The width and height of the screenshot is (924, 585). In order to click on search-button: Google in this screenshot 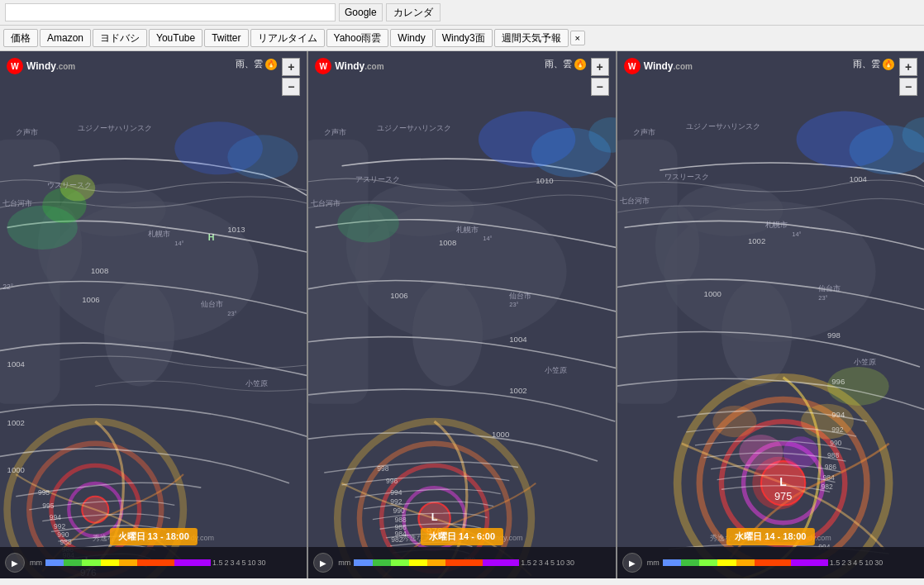, I will do `click(360, 12)`.